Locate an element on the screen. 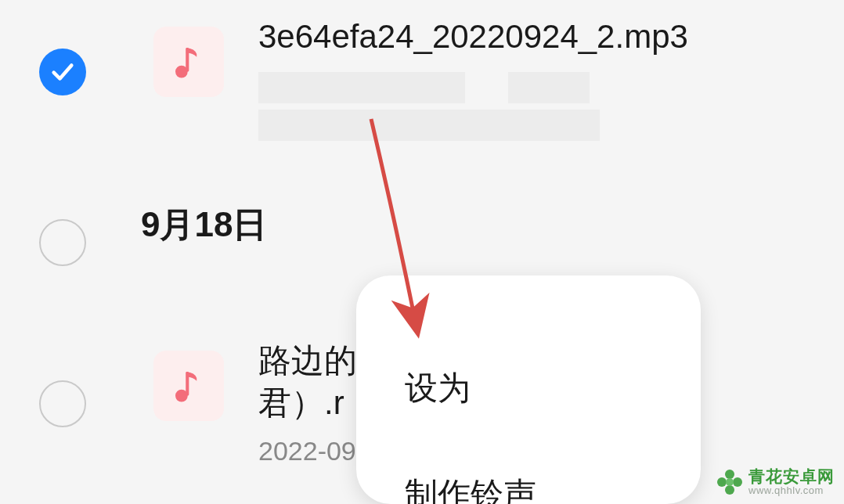  date-label: 9月18日 is located at coordinates (204, 225).